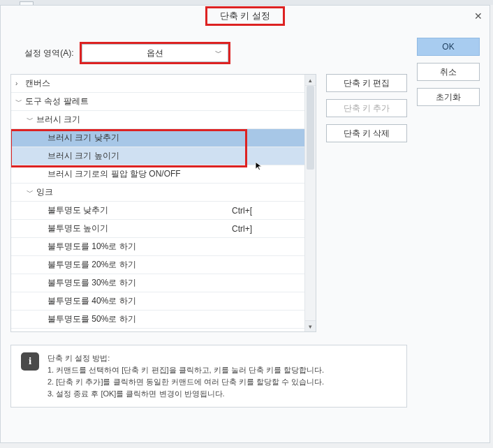 This screenshot has width=493, height=448. What do you see at coordinates (158, 229) in the screenshot?
I see `tree-item: 불투명도 높이기Ctrl+]` at bounding box center [158, 229].